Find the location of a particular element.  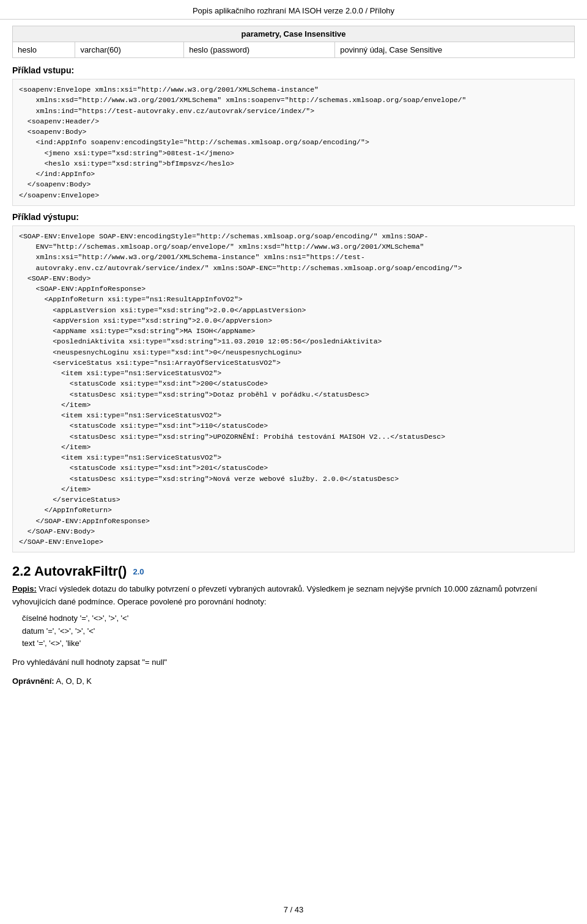

popis-section: Popis: Vrací výsledek dotazu do tabulky … is located at coordinates (294, 636).